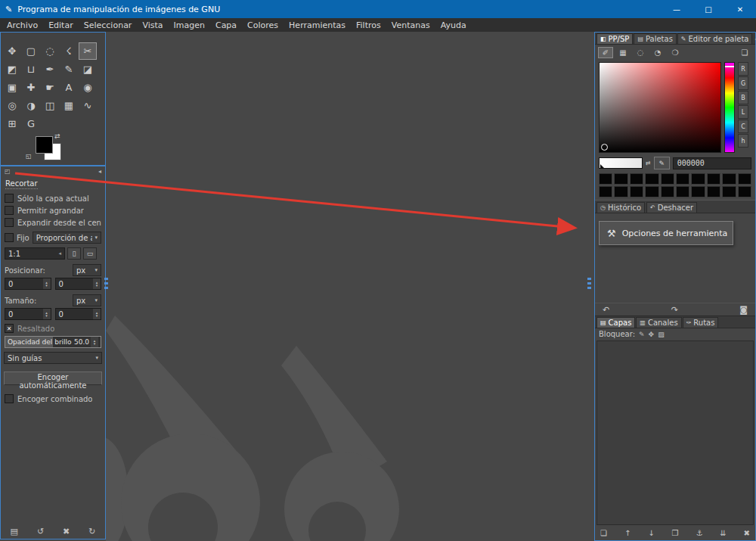  What do you see at coordinates (79, 284) in the screenshot?
I see `position-y-spinner: 0 ▴▾` at bounding box center [79, 284].